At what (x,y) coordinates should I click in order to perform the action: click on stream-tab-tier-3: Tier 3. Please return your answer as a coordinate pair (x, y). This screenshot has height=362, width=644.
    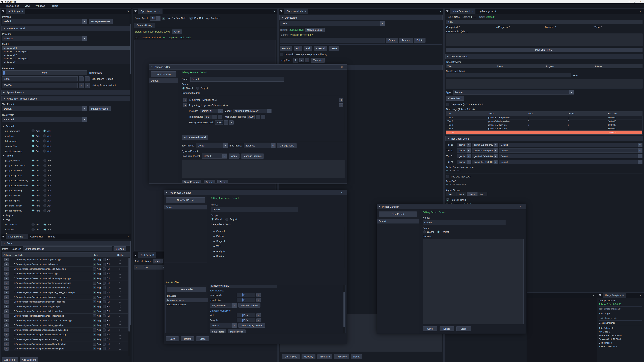
    Looking at the image, I should click on (472, 194).